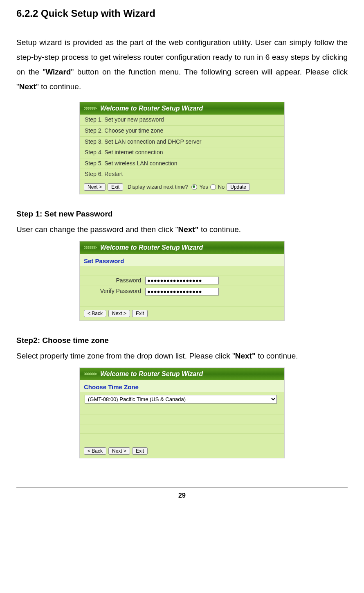  Describe the element at coordinates (115, 281) in the screenshot. I see `password-label: Password` at that location.